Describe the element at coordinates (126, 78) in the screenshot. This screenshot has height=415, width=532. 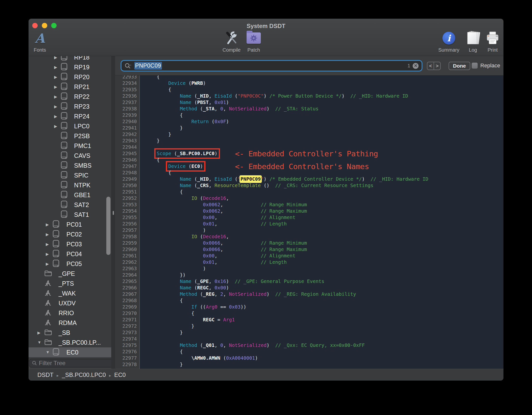
I see `line-number: 22933` at that location.